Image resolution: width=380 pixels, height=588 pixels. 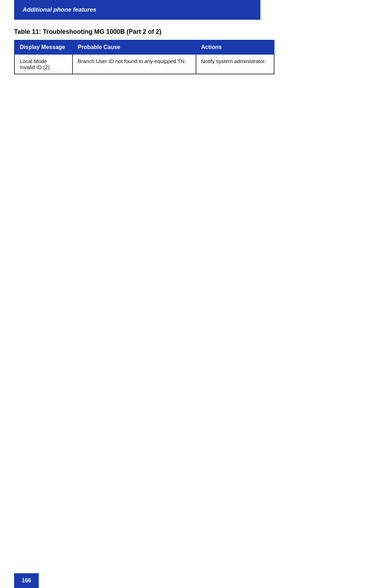 I want to click on cell-display-message: Local ModeInvalid ID (2), so click(x=44, y=64).